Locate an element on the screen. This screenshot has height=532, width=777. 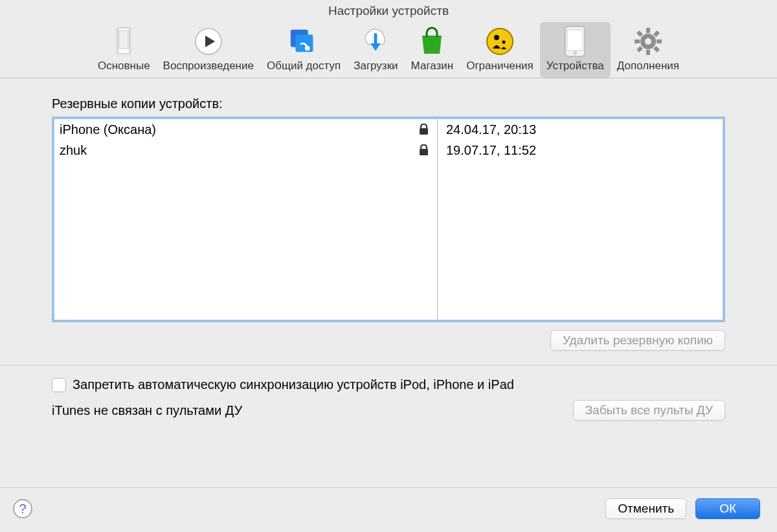
separator is located at coordinates (388, 365).